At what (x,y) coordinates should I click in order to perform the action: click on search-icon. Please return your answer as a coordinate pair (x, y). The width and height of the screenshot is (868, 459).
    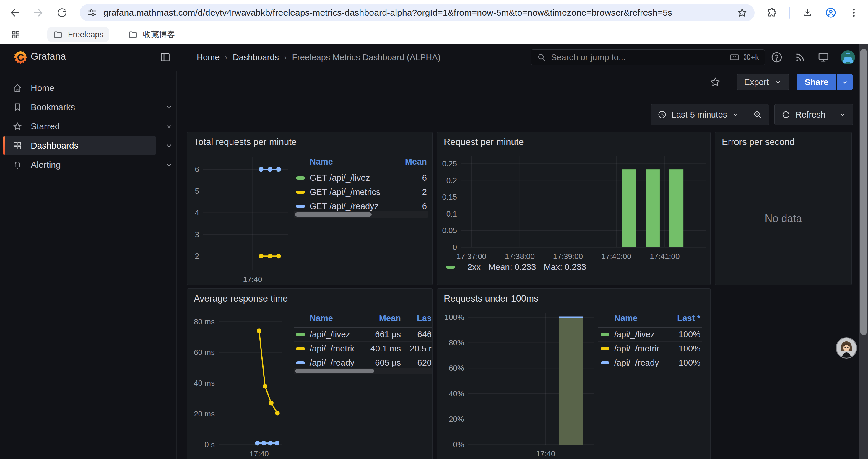
    Looking at the image, I should click on (541, 57).